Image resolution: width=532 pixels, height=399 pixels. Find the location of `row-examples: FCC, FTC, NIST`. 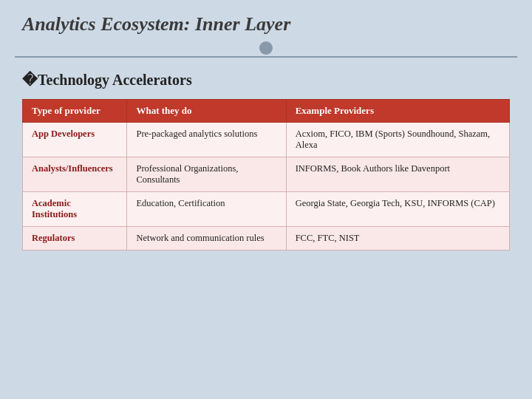

row-examples: FCC, FTC, NIST is located at coordinates (398, 239).